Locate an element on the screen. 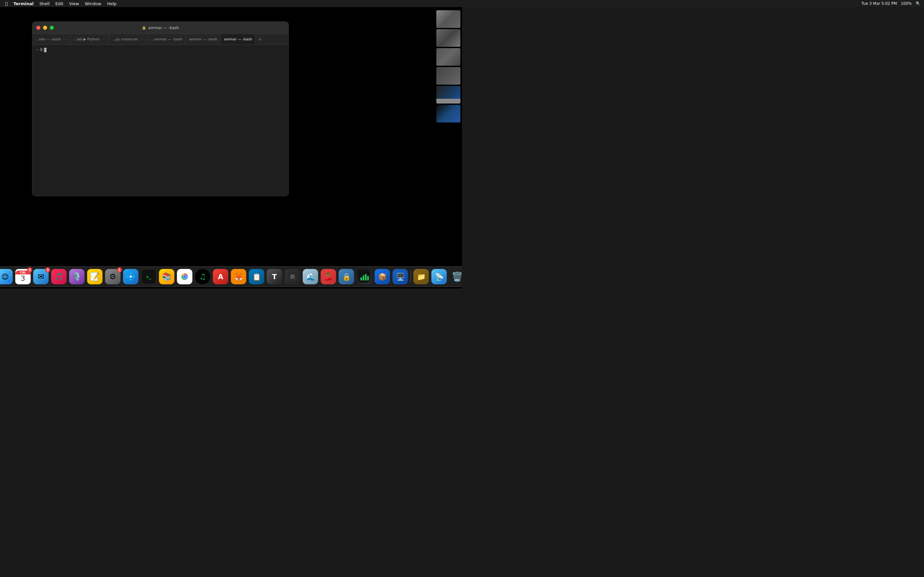  terminal-prompt: ~ $ is located at coordinates (160, 50).